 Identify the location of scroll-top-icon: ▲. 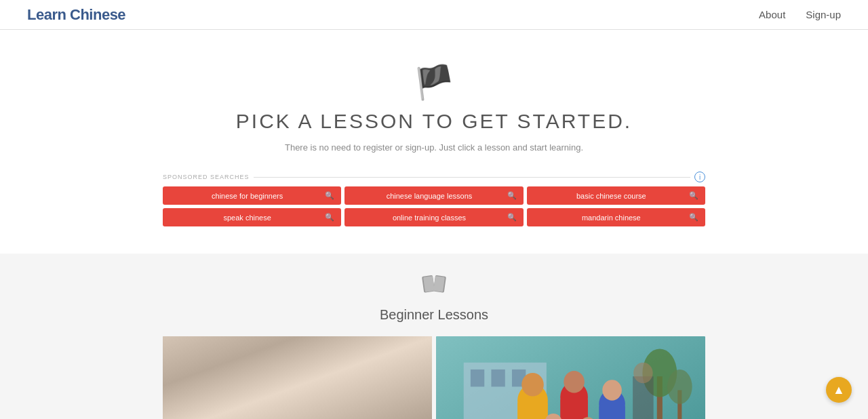
(839, 391).